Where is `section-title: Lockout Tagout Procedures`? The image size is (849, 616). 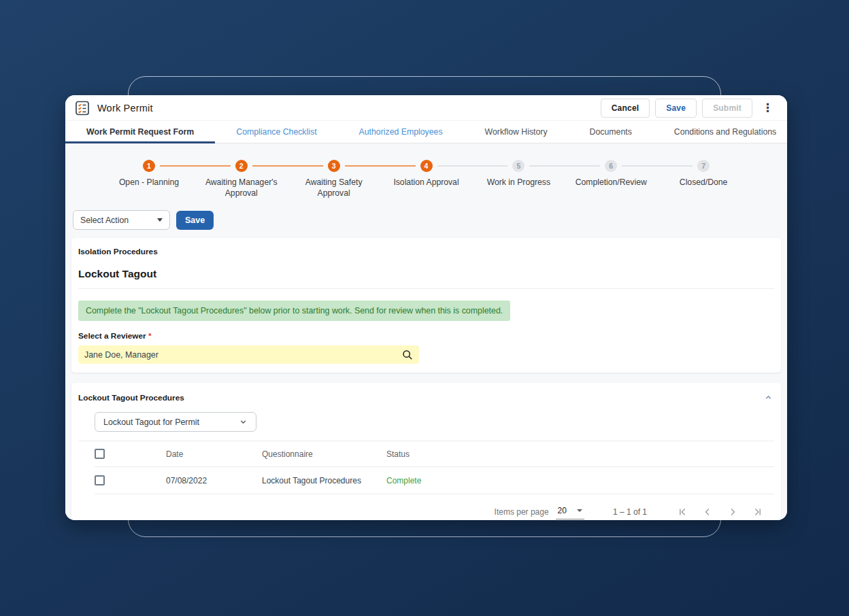
section-title: Lockout Tagout Procedures is located at coordinates (131, 398).